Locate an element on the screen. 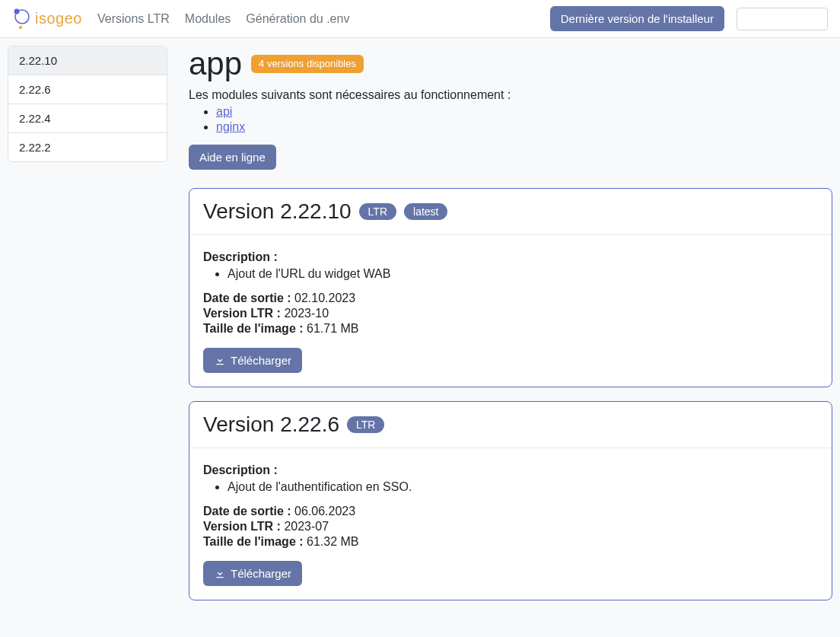  sidebar: 2.22.10 2.22.6 2.22.4 2.22.2 is located at coordinates (88, 104).